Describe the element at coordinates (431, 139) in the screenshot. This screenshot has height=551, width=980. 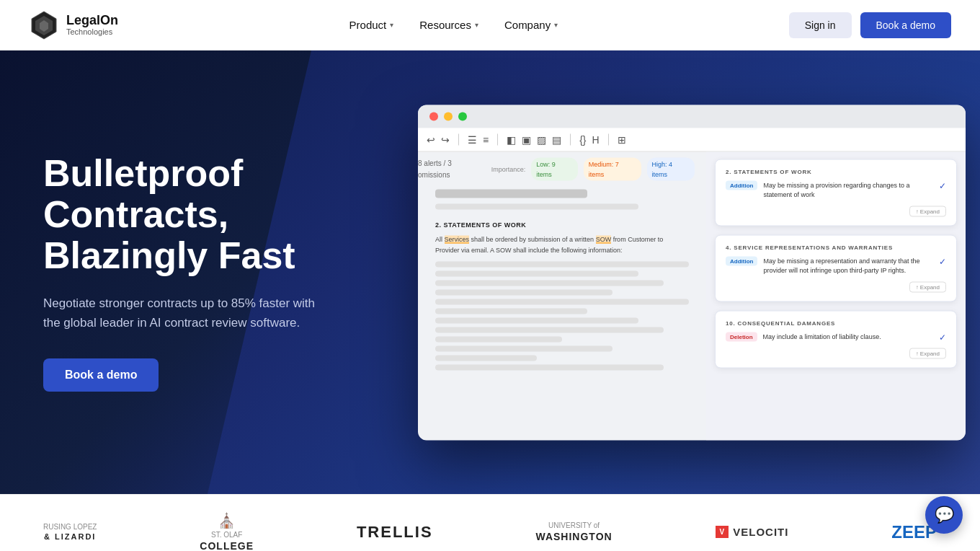
I see `undo-icon: ↩` at that location.